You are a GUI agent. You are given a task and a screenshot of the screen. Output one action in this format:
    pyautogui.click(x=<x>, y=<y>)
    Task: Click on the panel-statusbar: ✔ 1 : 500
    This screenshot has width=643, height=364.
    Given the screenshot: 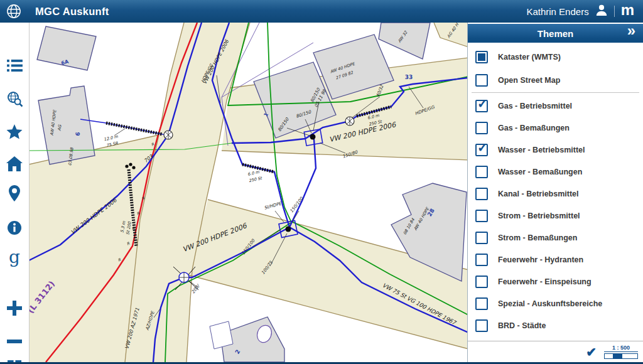 What is the action you would take?
    pyautogui.click(x=555, y=351)
    